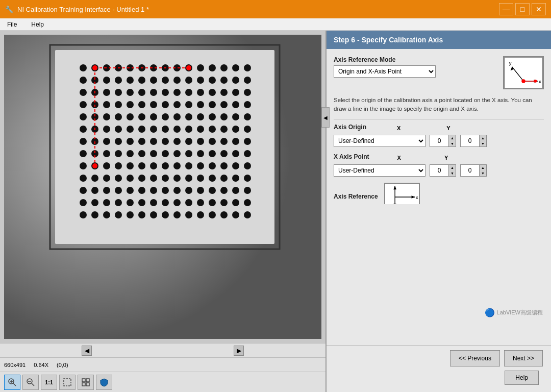 The width and height of the screenshot is (551, 392). Describe the element at coordinates (67, 382) in the screenshot. I see `select-button` at that location.